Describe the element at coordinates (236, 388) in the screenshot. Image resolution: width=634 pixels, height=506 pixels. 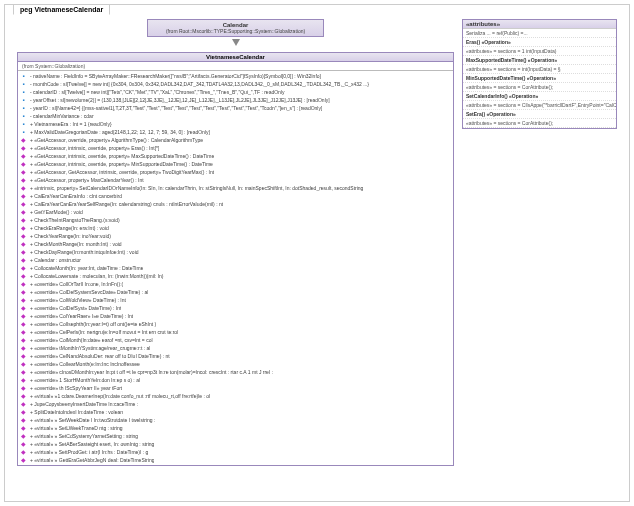
I see `member-row: ◆+ «override» th IScSpyYearr II» year tF…` at that location.